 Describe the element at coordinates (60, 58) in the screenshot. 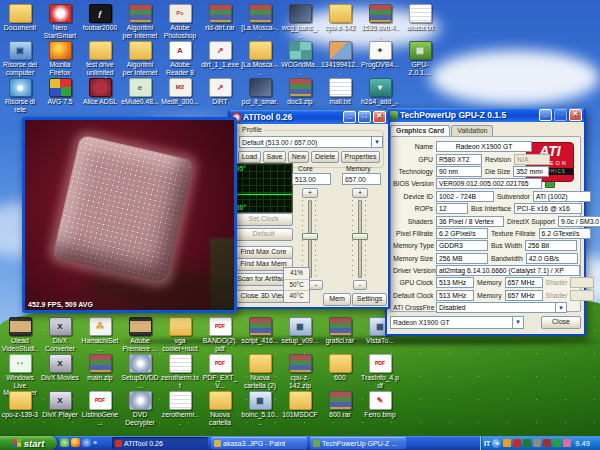

I see `desktop-icon: Mozilla Firefox` at that location.